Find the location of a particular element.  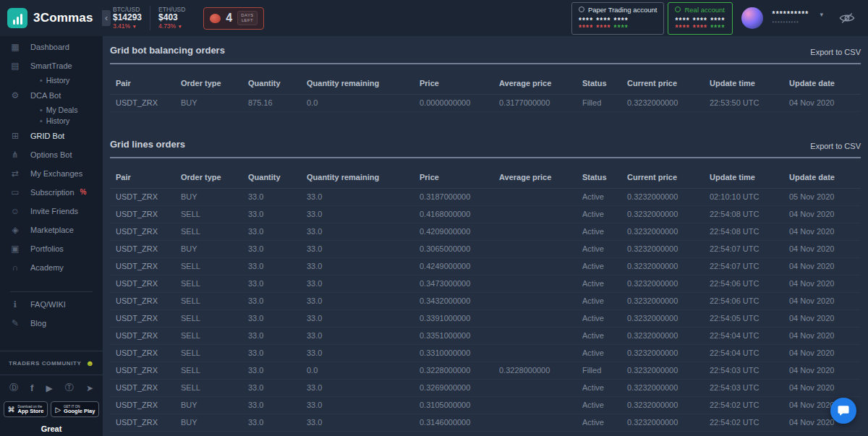

sidebar-item-academy: ∩ Academy is located at coordinates (51, 268).